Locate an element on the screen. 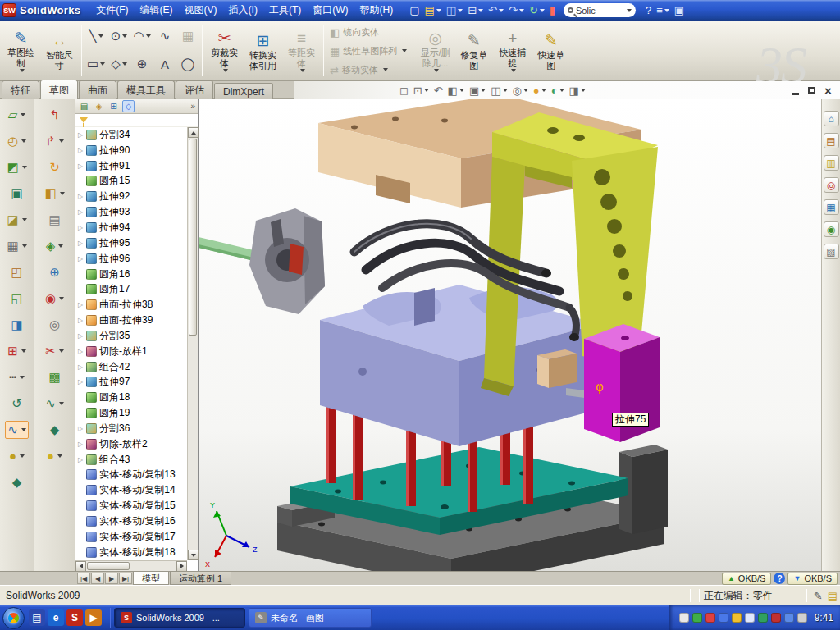  rectangle-tool: ▭ is located at coordinates (97, 64).